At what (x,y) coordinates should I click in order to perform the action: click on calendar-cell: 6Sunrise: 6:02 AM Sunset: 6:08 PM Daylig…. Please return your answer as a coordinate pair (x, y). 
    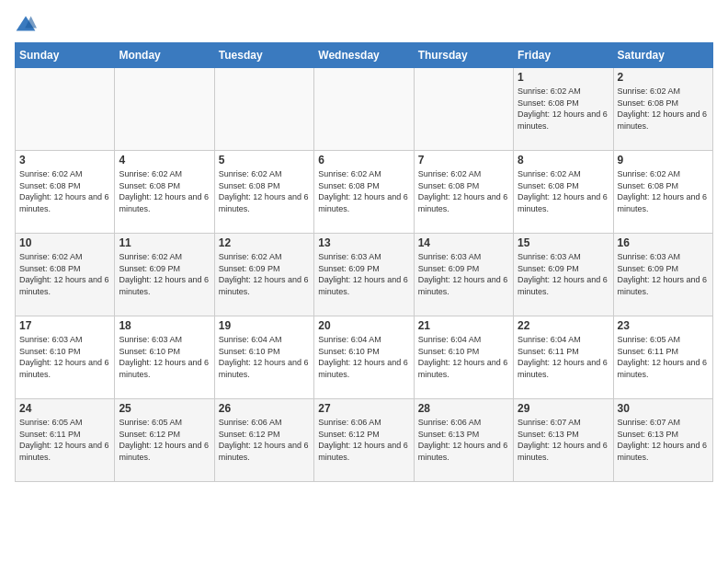
    Looking at the image, I should click on (364, 192).